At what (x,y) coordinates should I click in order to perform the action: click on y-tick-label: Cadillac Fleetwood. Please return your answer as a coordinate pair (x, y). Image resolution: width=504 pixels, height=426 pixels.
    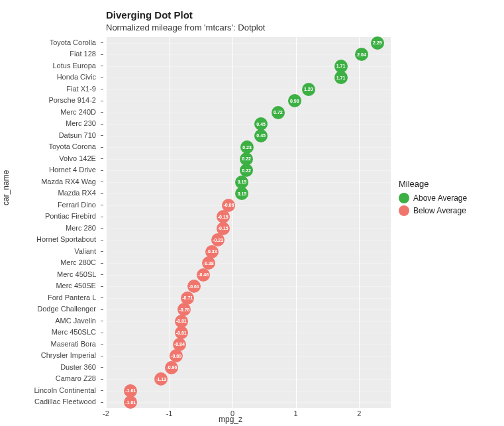
    Looking at the image, I should click on (54, 401).